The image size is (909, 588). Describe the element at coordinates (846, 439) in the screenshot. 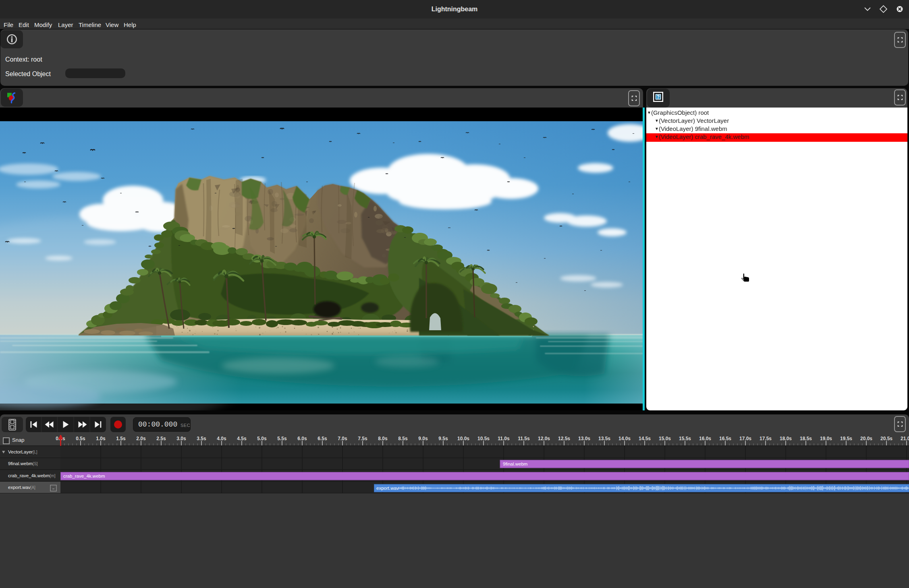

I see `svg-text: 19.5s` at that location.